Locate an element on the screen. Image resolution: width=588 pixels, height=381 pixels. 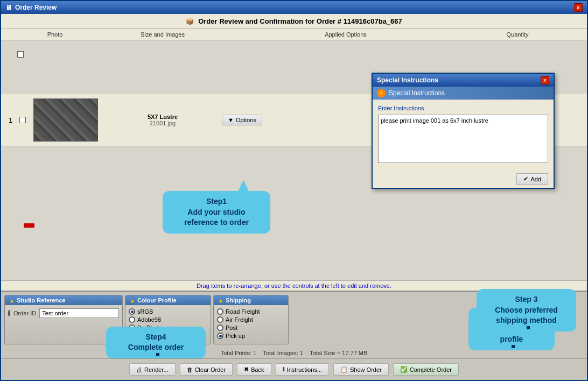
dialog-footer: ✔ Add is located at coordinates (463, 179).